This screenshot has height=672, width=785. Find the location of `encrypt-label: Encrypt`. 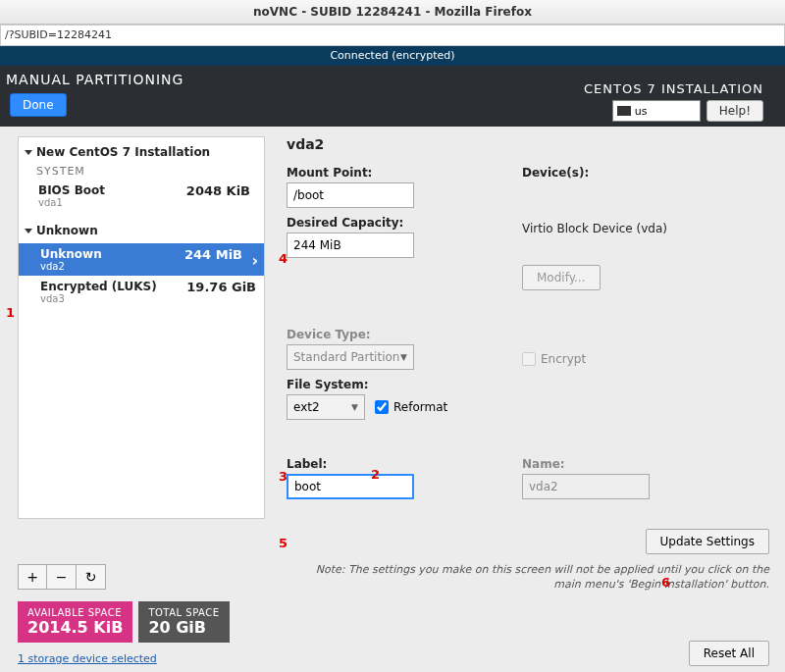

encrypt-label: Encrypt is located at coordinates (563, 359).